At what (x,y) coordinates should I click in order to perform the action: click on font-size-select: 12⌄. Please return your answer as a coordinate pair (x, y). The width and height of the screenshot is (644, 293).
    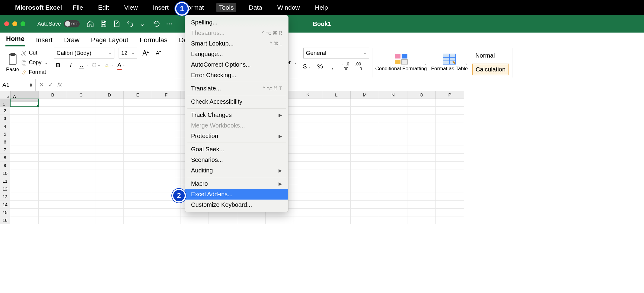
    Looking at the image, I should click on (128, 53).